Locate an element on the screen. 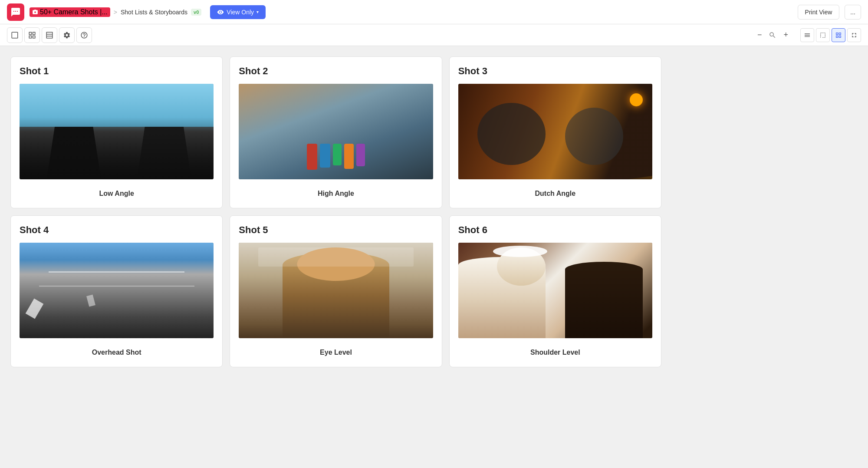 The height and width of the screenshot is (468, 868). app-header: 50+ Camera Shots |... > Shot Lists & Sto… is located at coordinates (434, 12).